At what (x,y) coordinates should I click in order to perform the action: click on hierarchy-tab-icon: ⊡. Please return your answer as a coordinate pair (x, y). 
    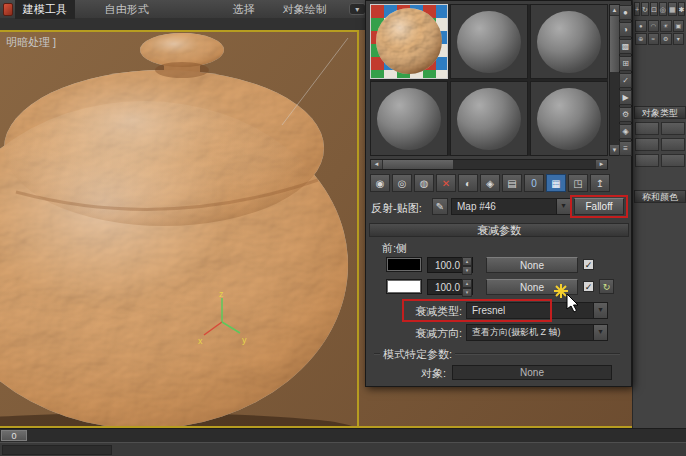
    Looking at the image, I should click on (654, 9).